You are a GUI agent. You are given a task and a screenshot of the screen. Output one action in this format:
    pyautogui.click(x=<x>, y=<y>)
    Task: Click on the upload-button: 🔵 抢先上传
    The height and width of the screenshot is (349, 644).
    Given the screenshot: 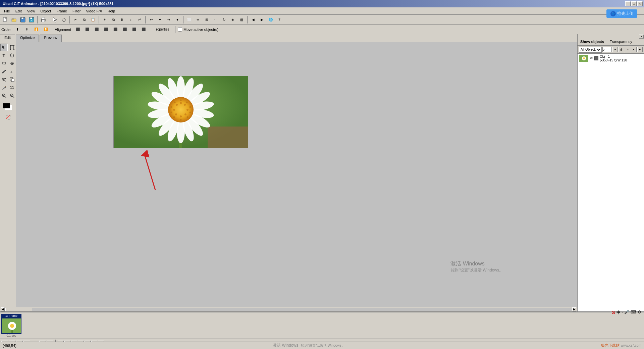 What is the action you would take?
    pyautogui.click(x=622, y=13)
    